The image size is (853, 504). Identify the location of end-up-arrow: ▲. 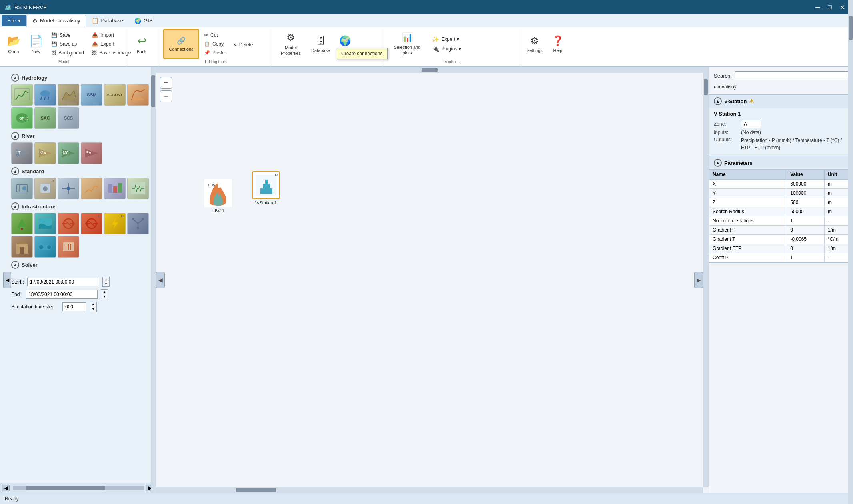
(104, 292).